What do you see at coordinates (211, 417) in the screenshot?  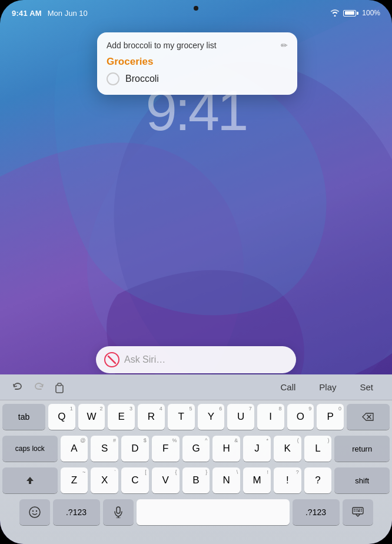 I see `key-y: Y6` at bounding box center [211, 417].